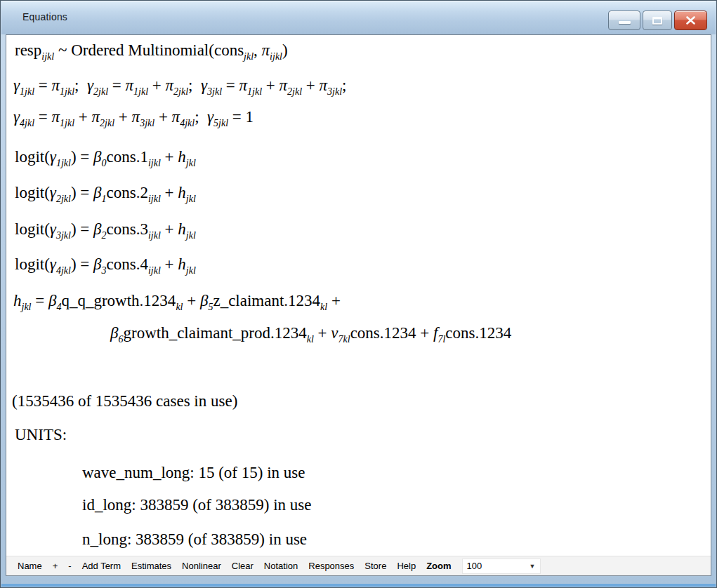  Describe the element at coordinates (331, 566) in the screenshot. I see `responses-button: Responses` at that location.